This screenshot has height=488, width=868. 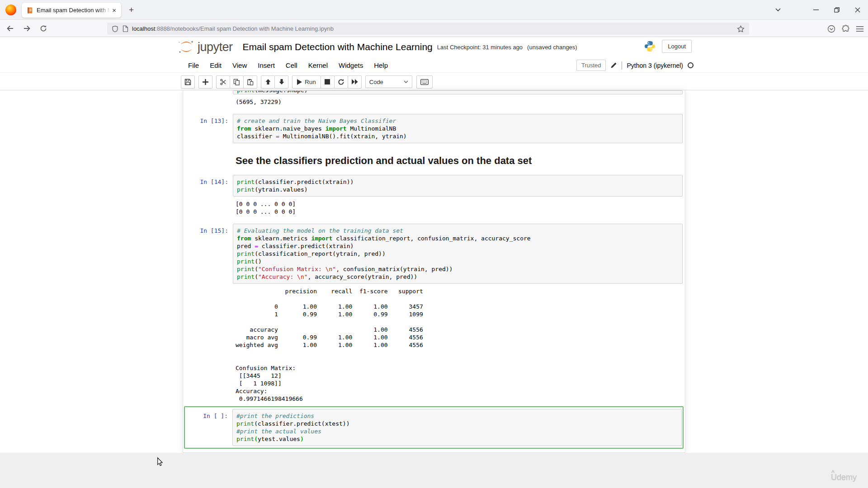 I want to click on menu-help: Help, so click(x=381, y=65).